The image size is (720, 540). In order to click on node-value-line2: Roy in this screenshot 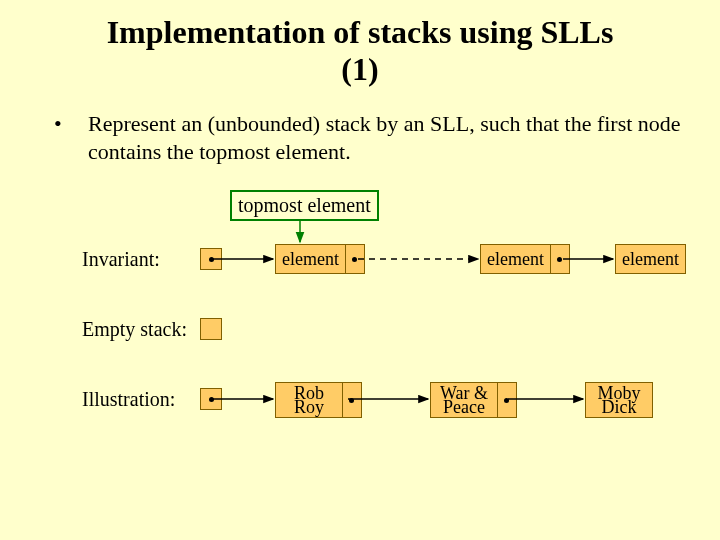, I will do `click(309, 407)`.